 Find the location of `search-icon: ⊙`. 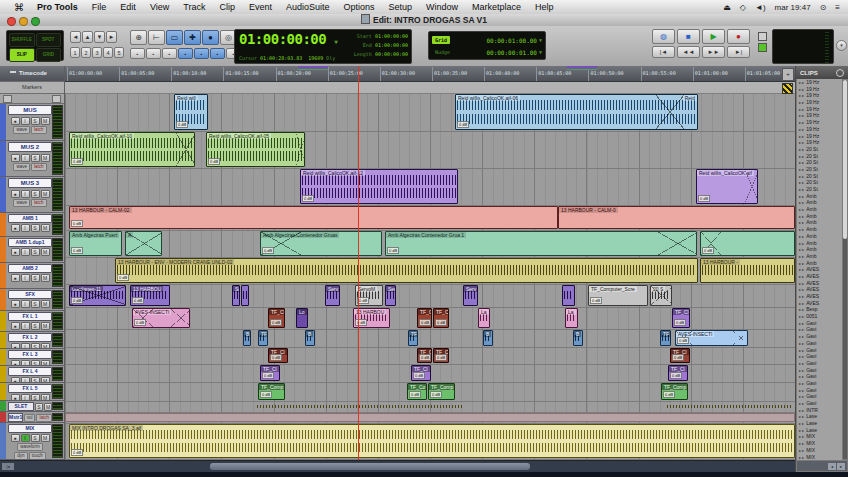

search-icon: ⊙ is located at coordinates (824, 8).